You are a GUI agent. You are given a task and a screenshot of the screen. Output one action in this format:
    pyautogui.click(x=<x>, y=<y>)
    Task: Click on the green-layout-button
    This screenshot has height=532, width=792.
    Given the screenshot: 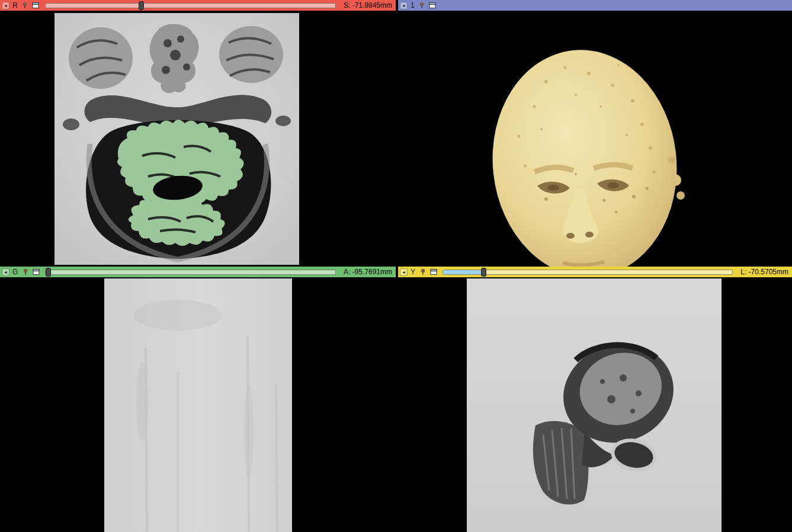 What is the action you would take?
    pyautogui.click(x=36, y=273)
    